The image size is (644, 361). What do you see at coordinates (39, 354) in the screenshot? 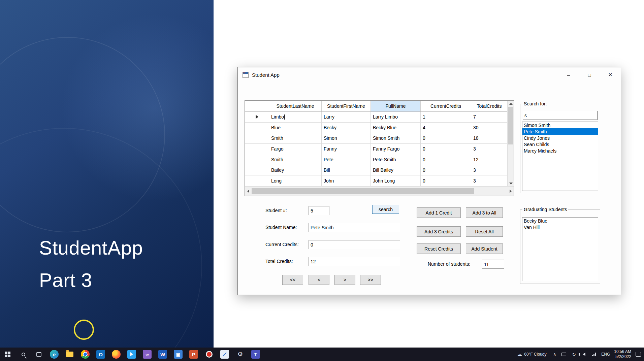
I see `task-view-button` at bounding box center [39, 354].